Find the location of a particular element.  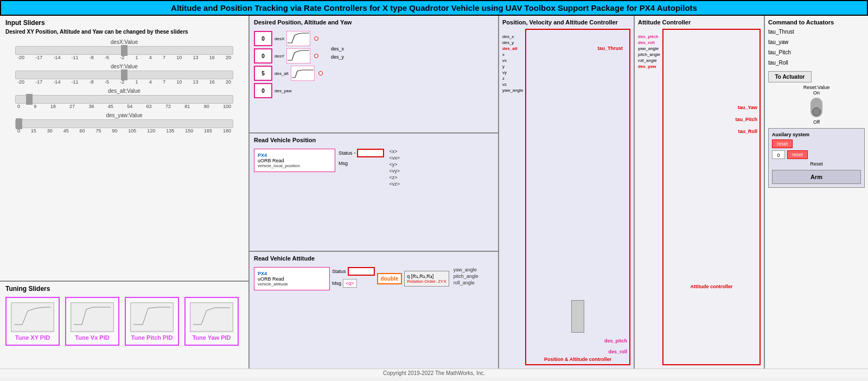

tau-thrust-label: tau_Thrust is located at coordinates (610, 48).